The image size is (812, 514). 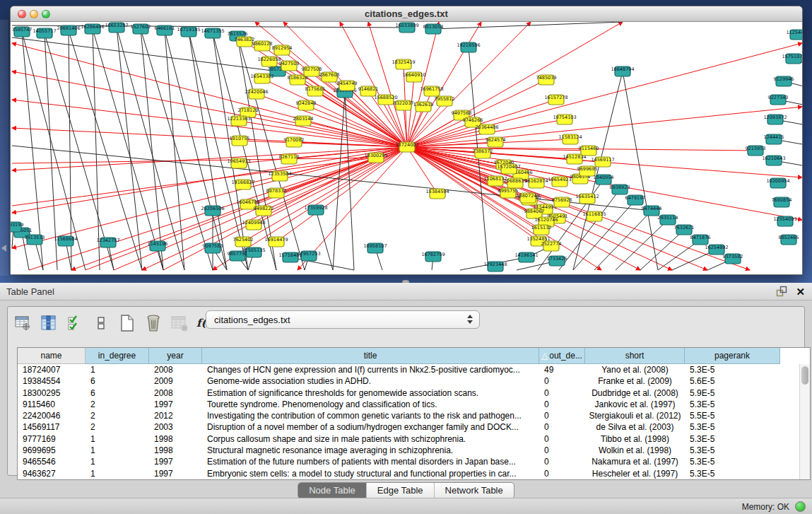 What do you see at coordinates (23, 323) in the screenshot?
I see `table-mode-icon` at bounding box center [23, 323].